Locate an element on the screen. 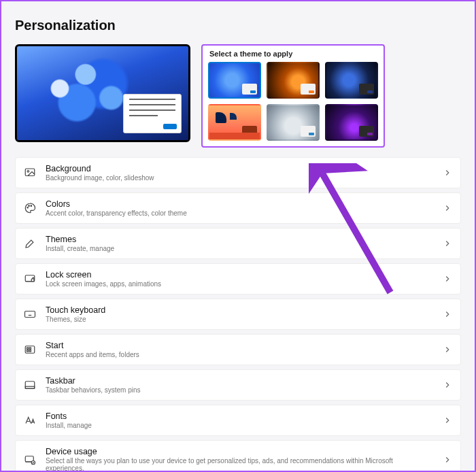 Image resolution: width=476 pixels, height=472 pixels. themes-grid is located at coordinates (293, 101).